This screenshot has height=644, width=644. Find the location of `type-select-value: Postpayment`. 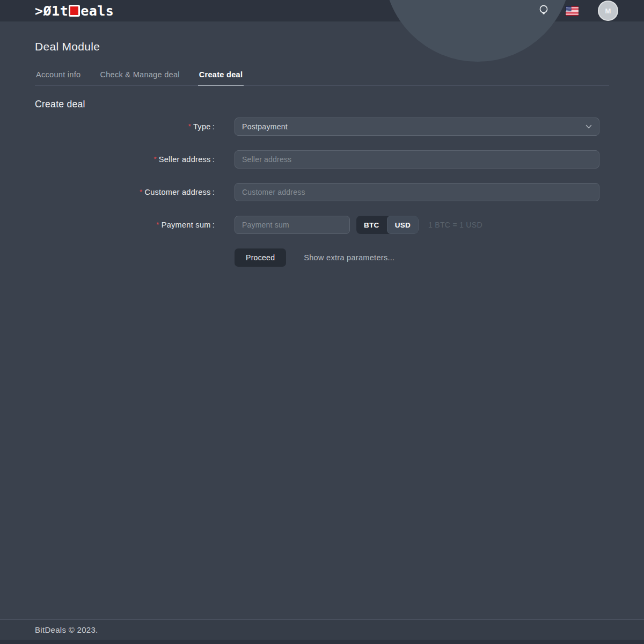

type-select-value: Postpayment is located at coordinates (265, 127).